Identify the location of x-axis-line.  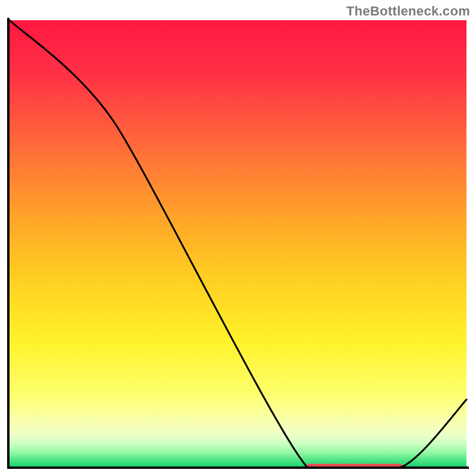
(238, 468).